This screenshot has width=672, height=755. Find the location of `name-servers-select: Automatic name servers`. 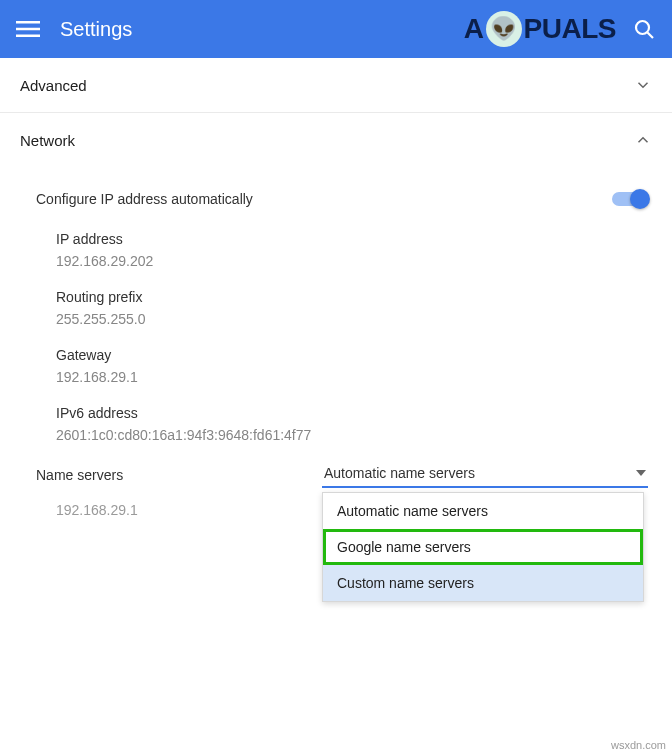

name-servers-select: Automatic name servers is located at coordinates (485, 474).